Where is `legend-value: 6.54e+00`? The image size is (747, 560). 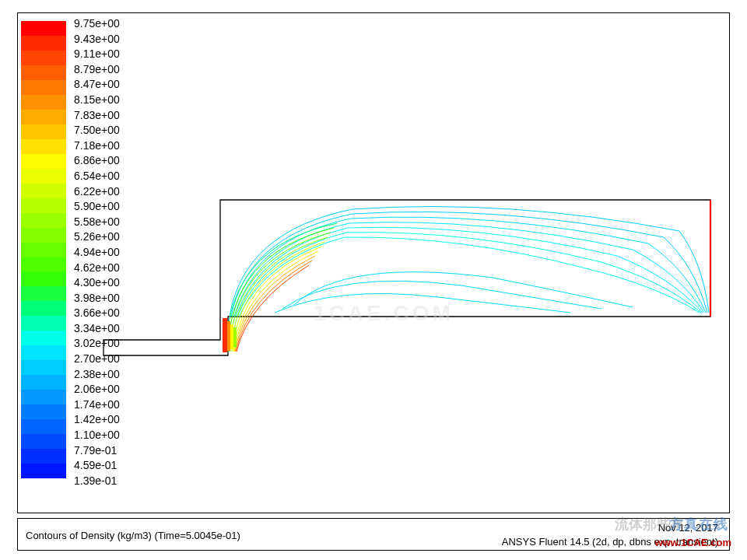
legend-value: 6.54e+00 is located at coordinates (96, 177).